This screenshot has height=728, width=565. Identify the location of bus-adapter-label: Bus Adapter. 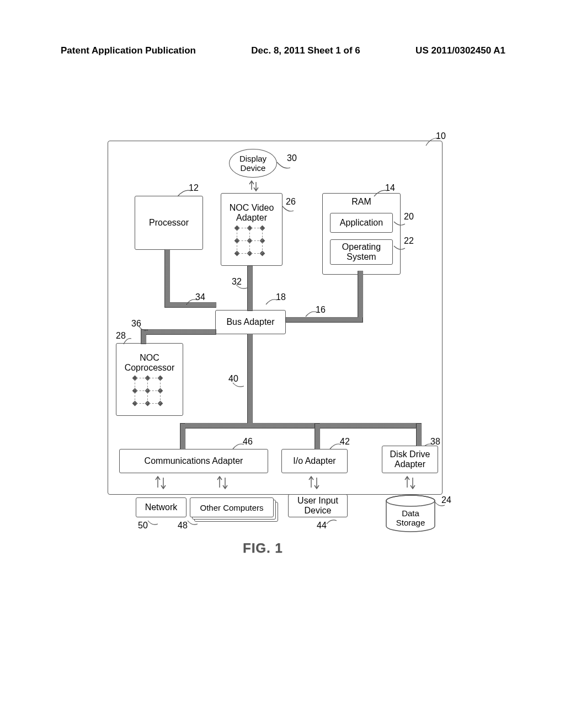
(250, 322).